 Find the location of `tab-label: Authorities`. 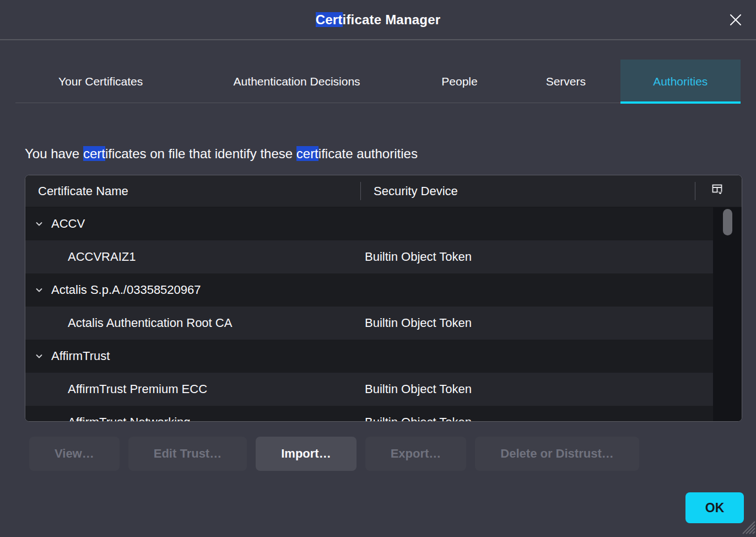

tab-label: Authorities is located at coordinates (680, 82).